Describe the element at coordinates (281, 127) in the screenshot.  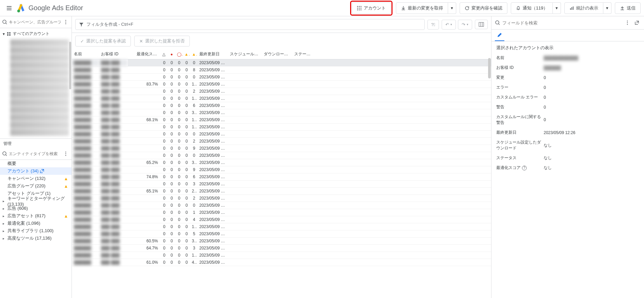
I see `table-row: █████████-███0000102023/05/09 1…` at that location.